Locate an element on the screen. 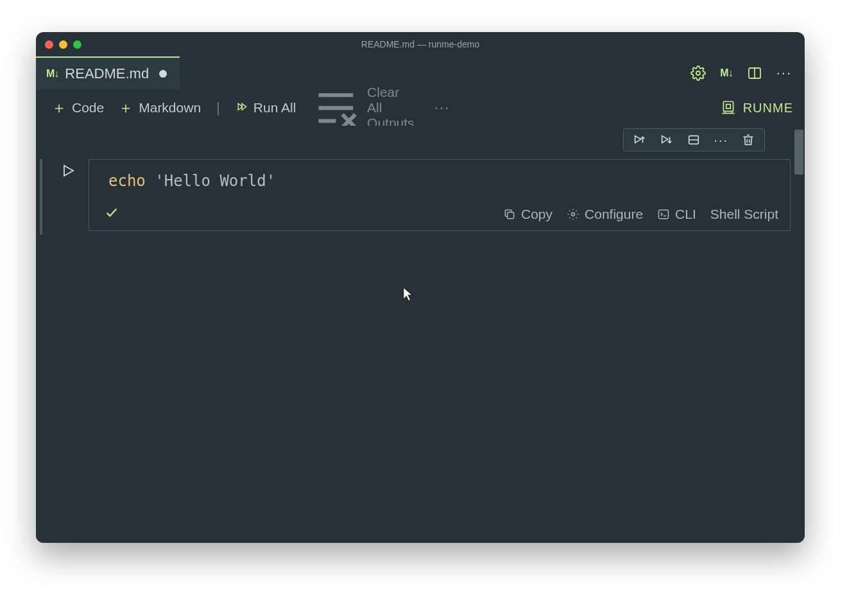 The height and width of the screenshot is (616, 865). success-check-icon is located at coordinates (112, 214).